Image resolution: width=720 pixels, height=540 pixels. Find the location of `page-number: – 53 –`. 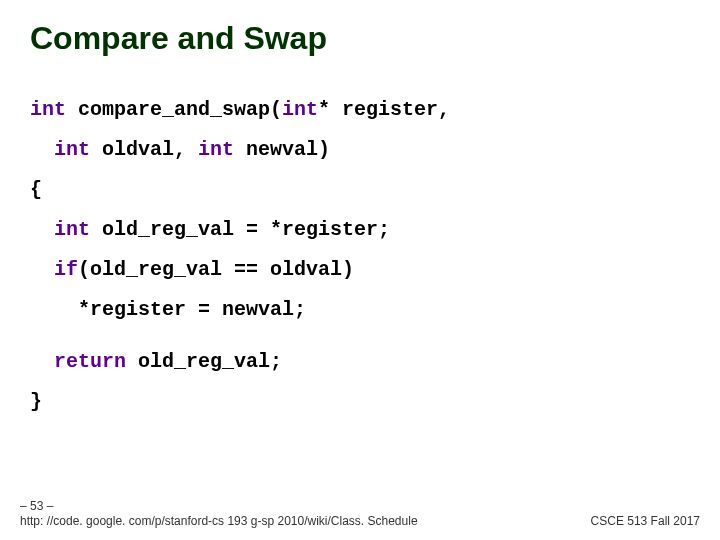

page-number: – 53 – is located at coordinates (219, 506).